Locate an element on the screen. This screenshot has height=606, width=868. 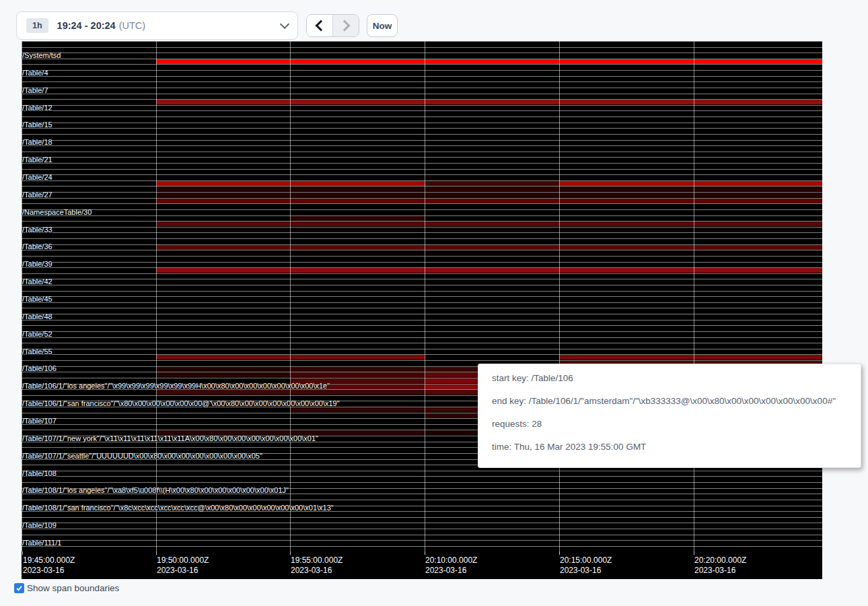
span-tooltip: start key: /Table/106 end key: /Table/10… is located at coordinates (670, 416).